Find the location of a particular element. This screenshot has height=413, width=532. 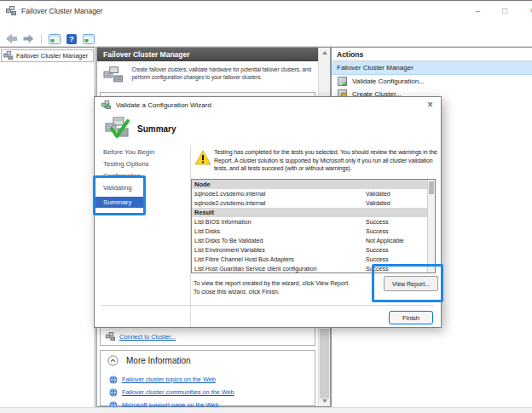

table-row: Node is located at coordinates (314, 184).